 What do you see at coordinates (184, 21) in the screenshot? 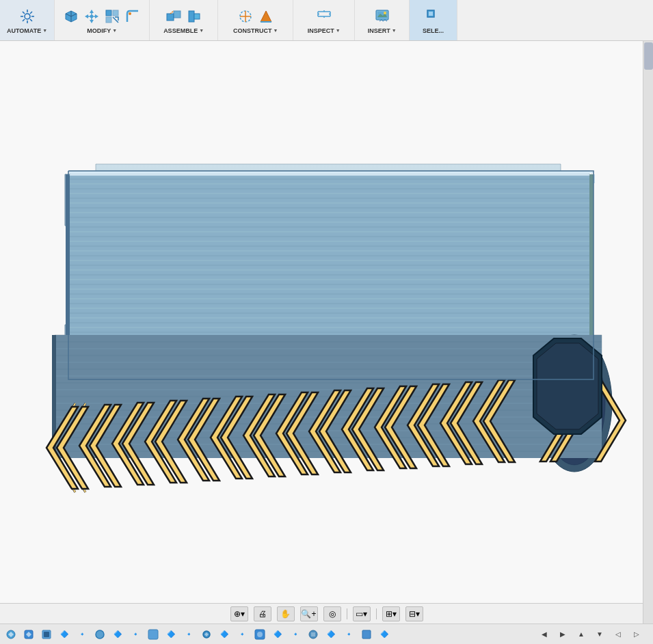
I see `toolbar-group-assemble: ASSEMBLE ▼` at bounding box center [184, 21].